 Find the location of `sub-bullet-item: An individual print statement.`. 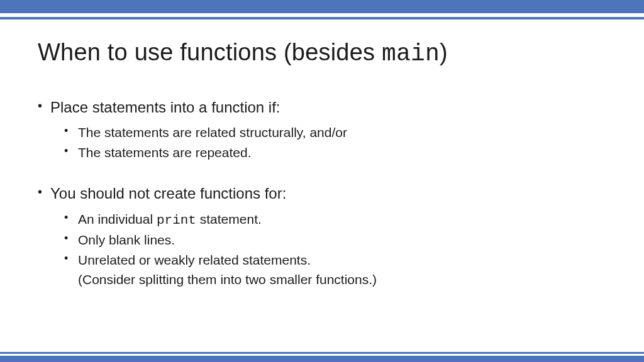

sub-bullet-item: An individual print statement. is located at coordinates (335, 220).